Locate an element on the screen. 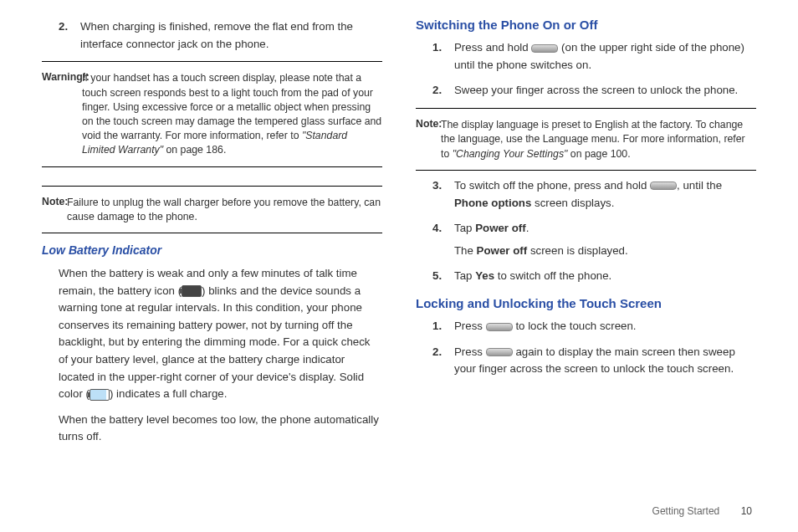  step-number: 3. is located at coordinates (443, 194).